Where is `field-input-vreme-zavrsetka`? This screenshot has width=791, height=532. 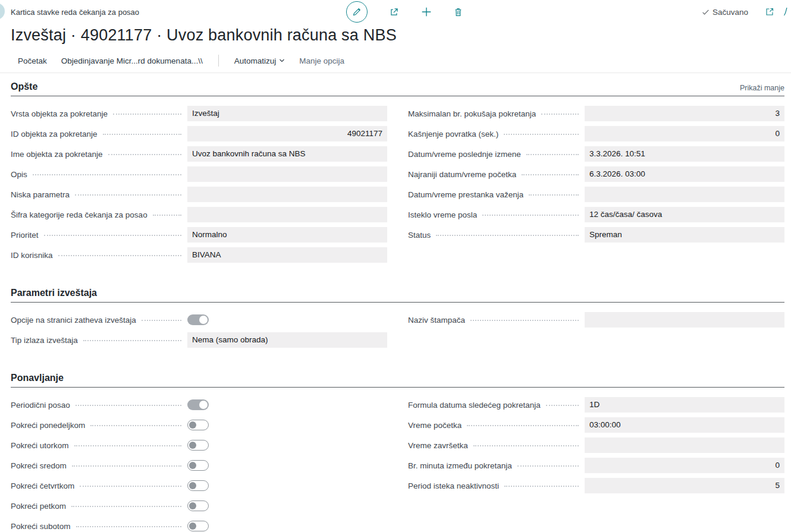 field-input-vreme-zavrsetka is located at coordinates (685, 445).